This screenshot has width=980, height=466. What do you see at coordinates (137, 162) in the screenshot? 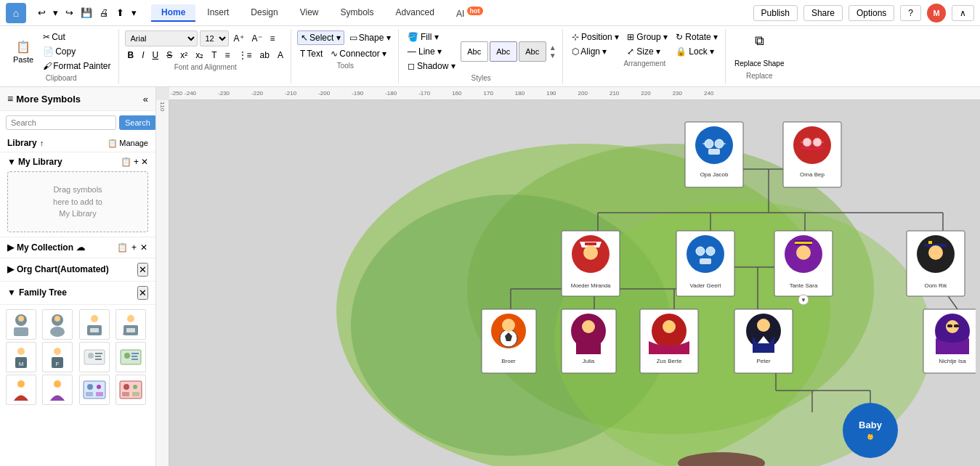
I see `my-library-add-button: +` at bounding box center [137, 162].